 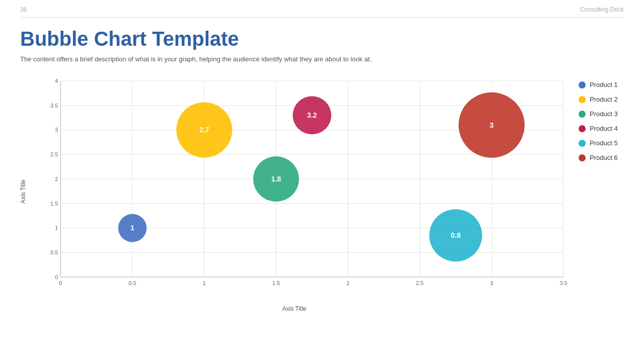 What do you see at coordinates (598, 158) in the screenshot?
I see `legend-item: Product 6` at bounding box center [598, 158].